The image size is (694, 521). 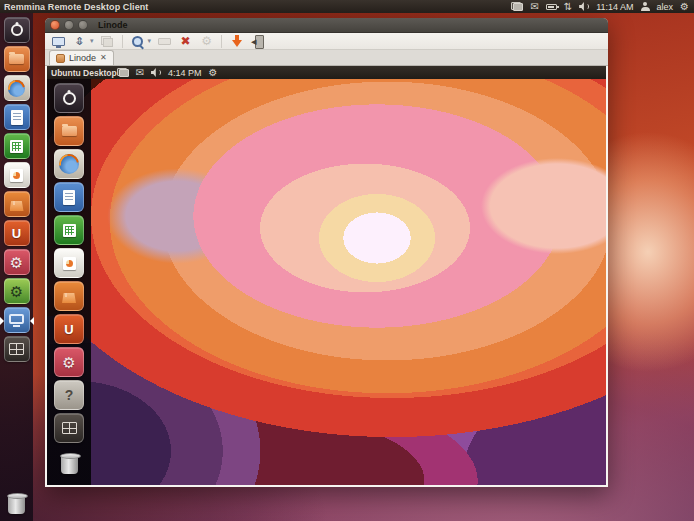 What do you see at coordinates (666, 7) in the screenshot?
I see `username: alex` at bounding box center [666, 7].